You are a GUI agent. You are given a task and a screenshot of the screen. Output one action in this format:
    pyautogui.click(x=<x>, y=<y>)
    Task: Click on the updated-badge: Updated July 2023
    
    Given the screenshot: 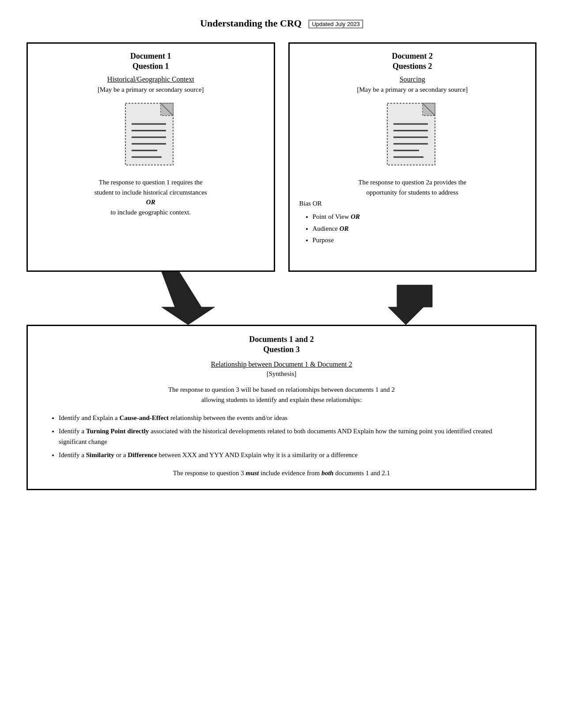 What is the action you would take?
    pyautogui.click(x=336, y=24)
    